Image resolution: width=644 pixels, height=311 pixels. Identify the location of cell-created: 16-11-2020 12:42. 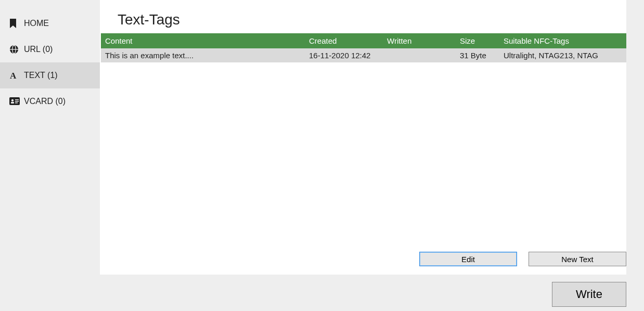
(348, 55).